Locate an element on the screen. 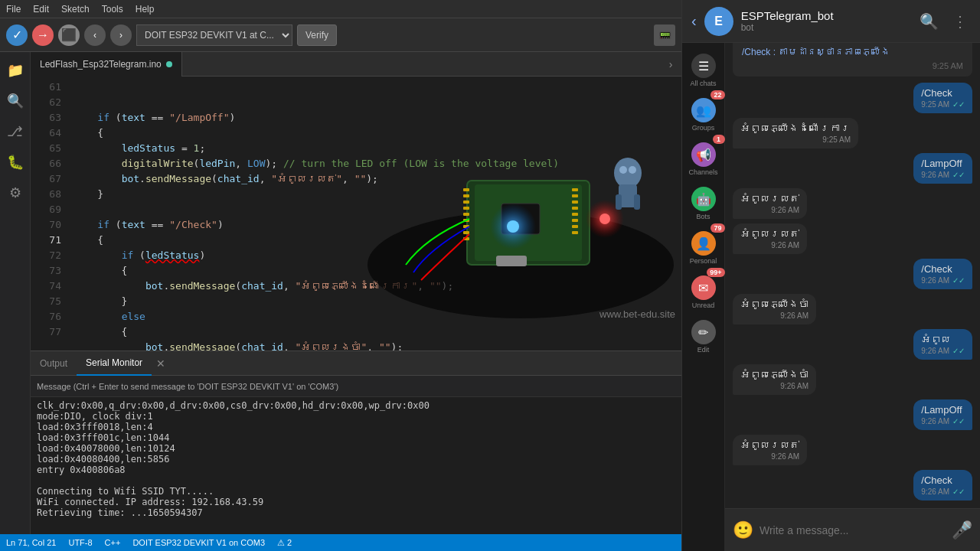  status-board: DOIT ESP32 DEVKIT V1 on COM3 is located at coordinates (199, 543).